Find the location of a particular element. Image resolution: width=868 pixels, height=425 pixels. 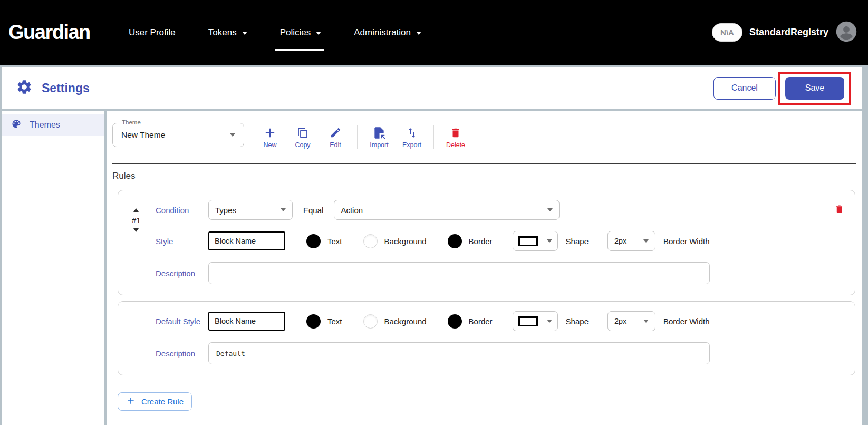

edit-pencil-icon is located at coordinates (335, 133).